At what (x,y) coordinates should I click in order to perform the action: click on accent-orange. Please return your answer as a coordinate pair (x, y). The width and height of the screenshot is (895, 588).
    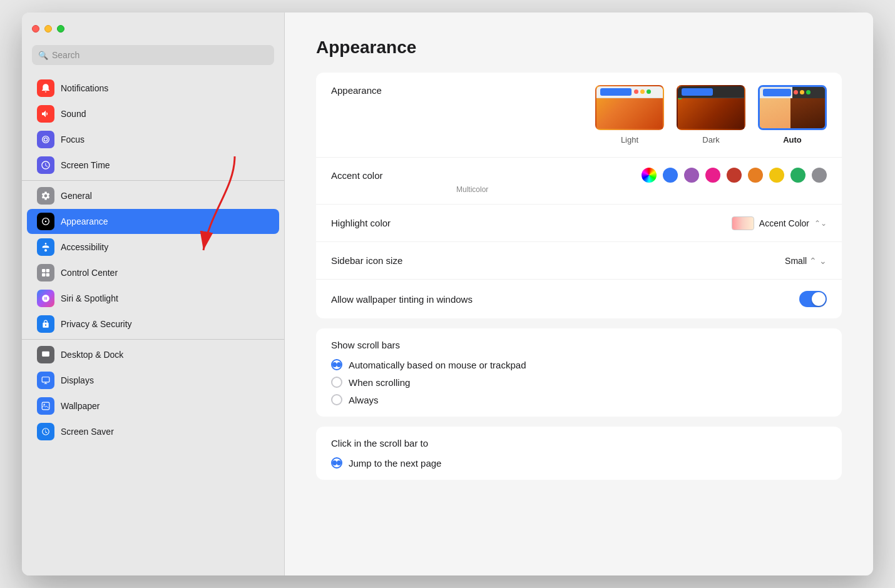
    Looking at the image, I should click on (755, 175).